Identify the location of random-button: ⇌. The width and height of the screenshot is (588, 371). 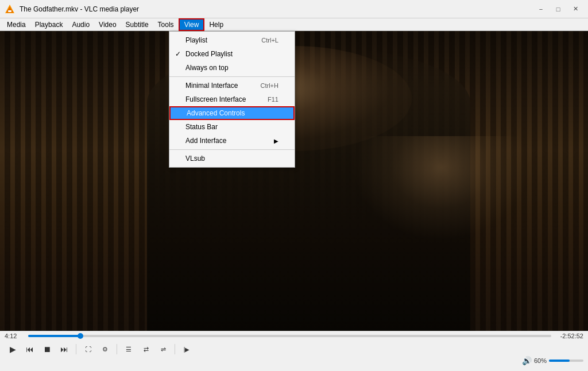
(163, 349).